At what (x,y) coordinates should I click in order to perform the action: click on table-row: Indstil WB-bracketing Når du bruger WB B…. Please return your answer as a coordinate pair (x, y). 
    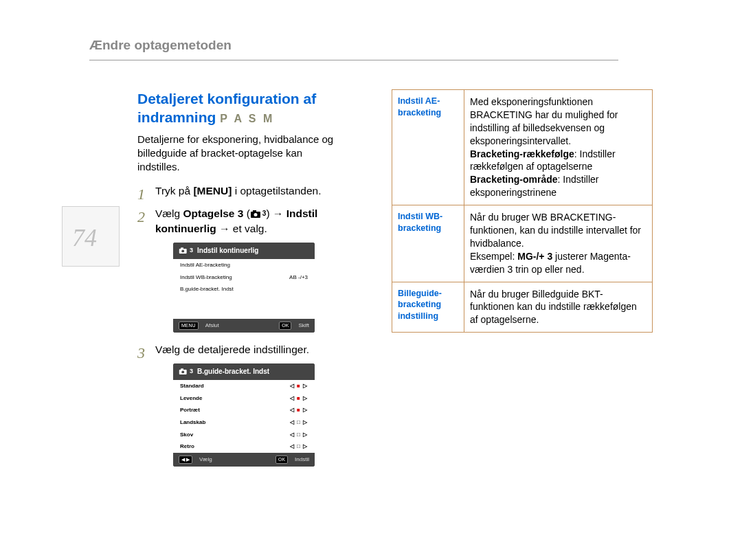
    Looking at the image, I should click on (522, 243).